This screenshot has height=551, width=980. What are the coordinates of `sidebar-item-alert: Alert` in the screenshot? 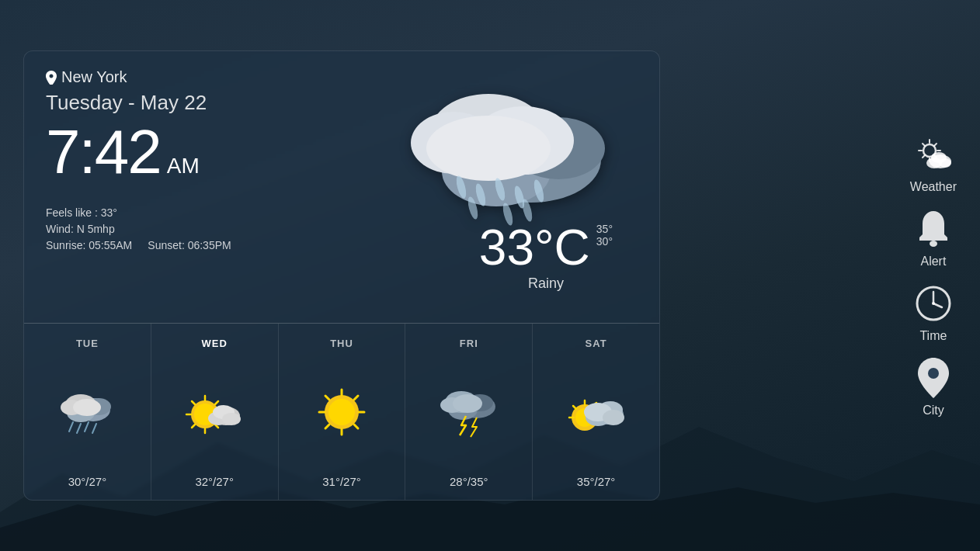 It's located at (933, 238).